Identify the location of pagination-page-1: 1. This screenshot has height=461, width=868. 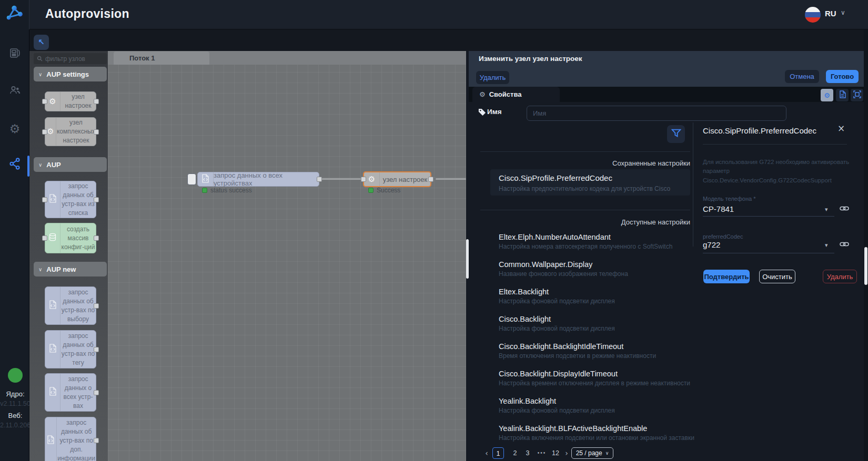
(498, 453).